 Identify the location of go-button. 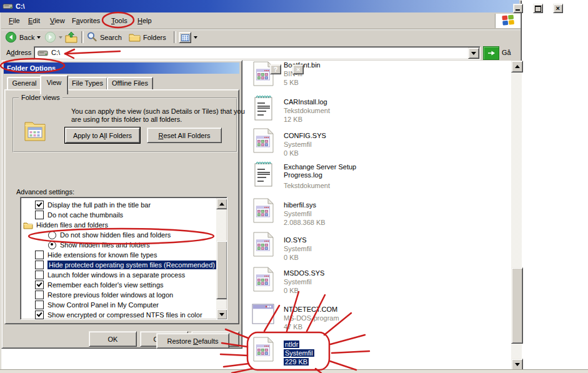
(491, 53).